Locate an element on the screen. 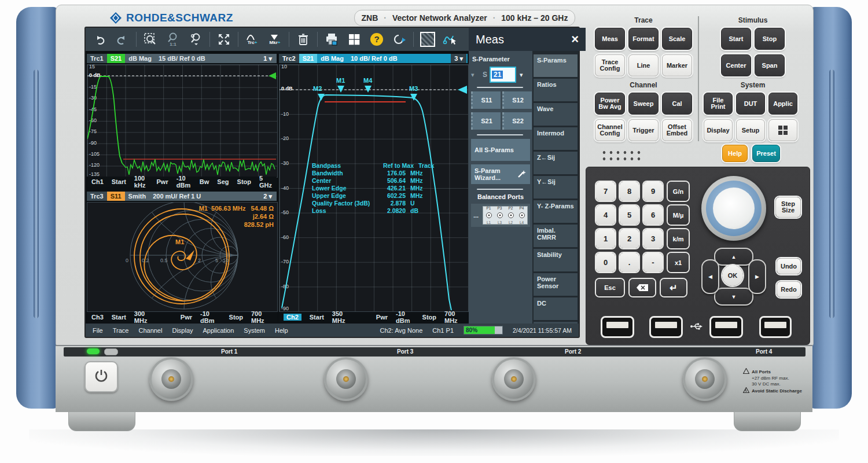 The width and height of the screenshot is (868, 463). s-param-value-field: 21 is located at coordinates (503, 75).